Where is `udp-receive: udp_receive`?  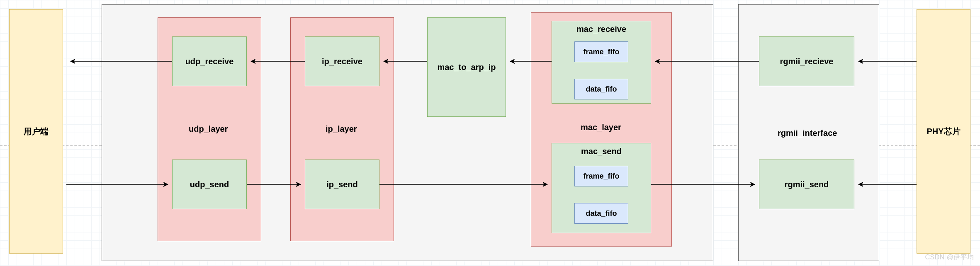
udp-receive: udp_receive is located at coordinates (209, 61).